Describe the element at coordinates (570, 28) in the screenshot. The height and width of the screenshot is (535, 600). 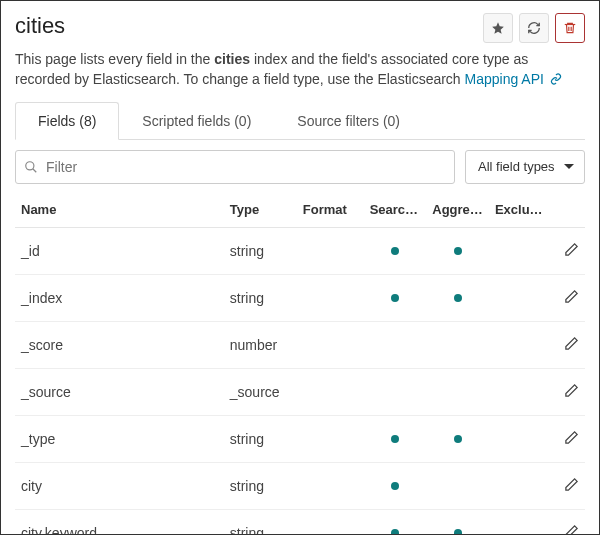
I see `trash-icon` at that location.